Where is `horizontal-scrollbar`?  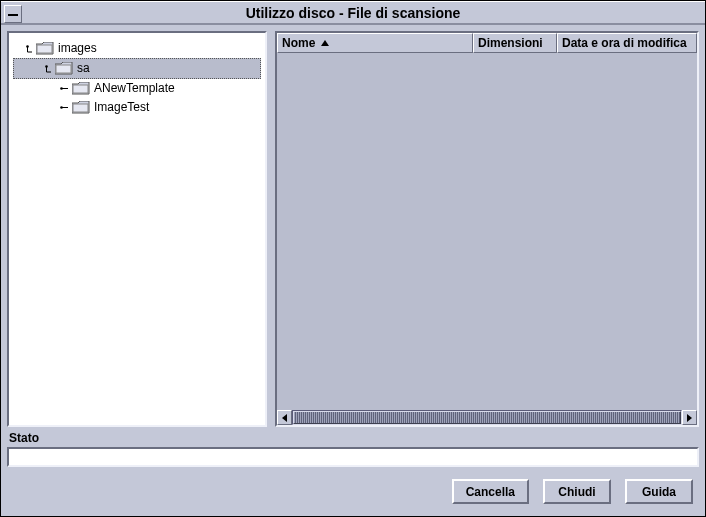 horizontal-scrollbar is located at coordinates (487, 418).